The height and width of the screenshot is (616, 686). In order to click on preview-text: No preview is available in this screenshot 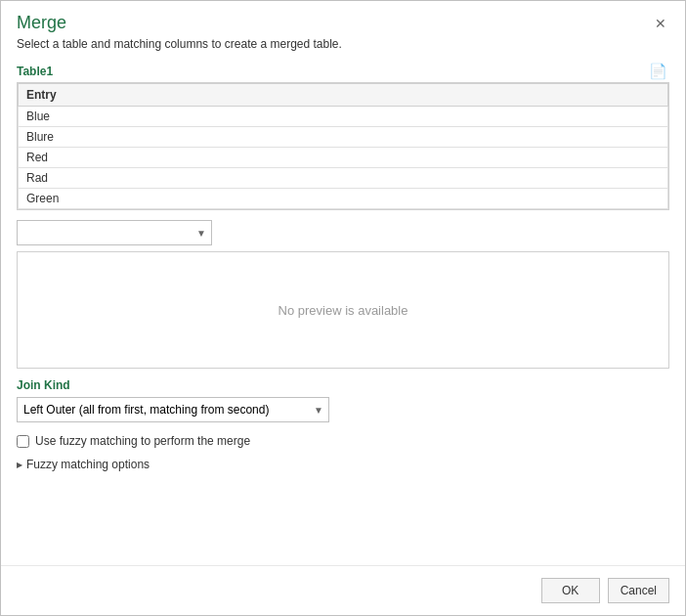, I will do `click(344, 311)`.